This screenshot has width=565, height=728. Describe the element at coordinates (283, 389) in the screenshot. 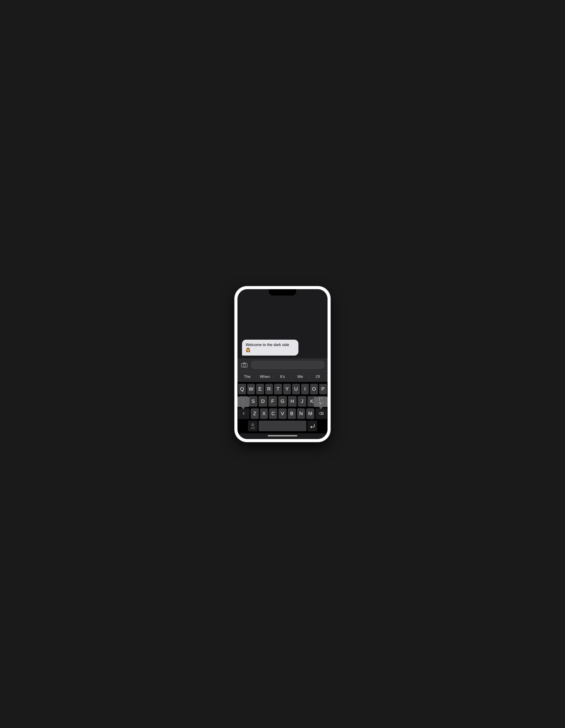

I see `keyboard-row-1: Q W E R T Y U I O P` at that location.